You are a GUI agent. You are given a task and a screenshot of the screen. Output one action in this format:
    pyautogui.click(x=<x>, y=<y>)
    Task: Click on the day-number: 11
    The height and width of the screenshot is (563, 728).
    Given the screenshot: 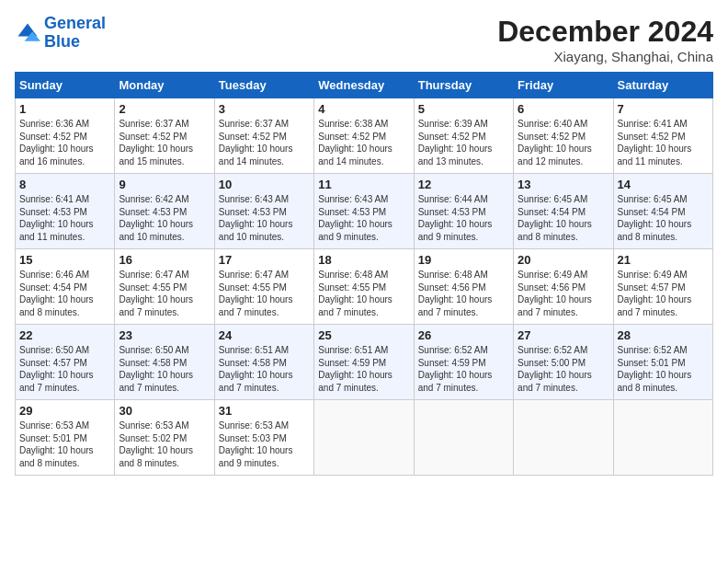 What is the action you would take?
    pyautogui.click(x=364, y=184)
    